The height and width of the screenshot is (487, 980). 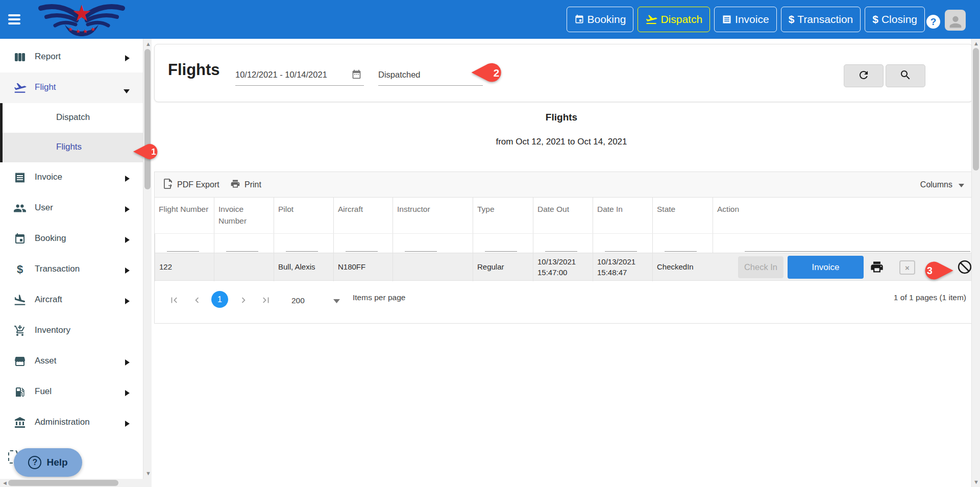 What do you see at coordinates (57, 462) in the screenshot?
I see `help-label: Help` at bounding box center [57, 462].